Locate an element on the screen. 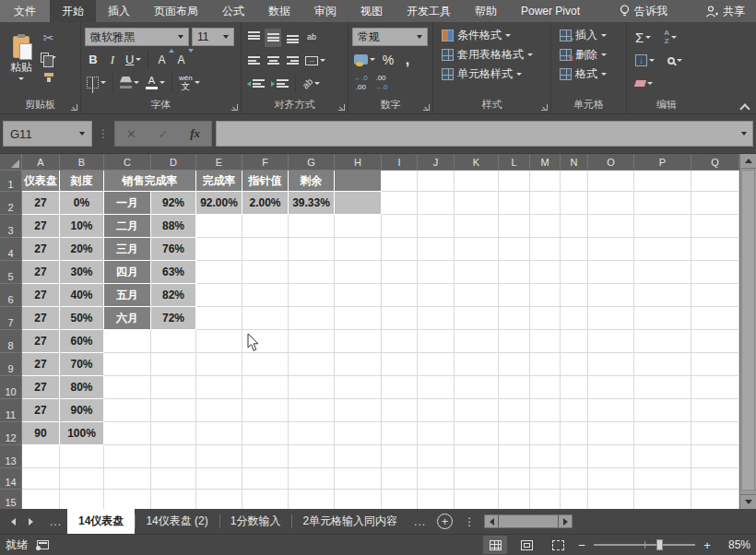  cell-M14 is located at coordinates (546, 479).